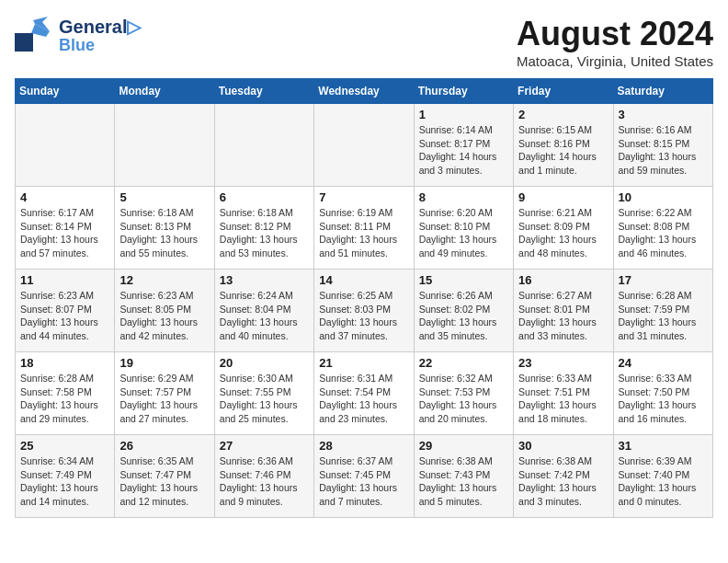 The width and height of the screenshot is (728, 563). What do you see at coordinates (64, 362) in the screenshot?
I see `day-number: 18` at bounding box center [64, 362].